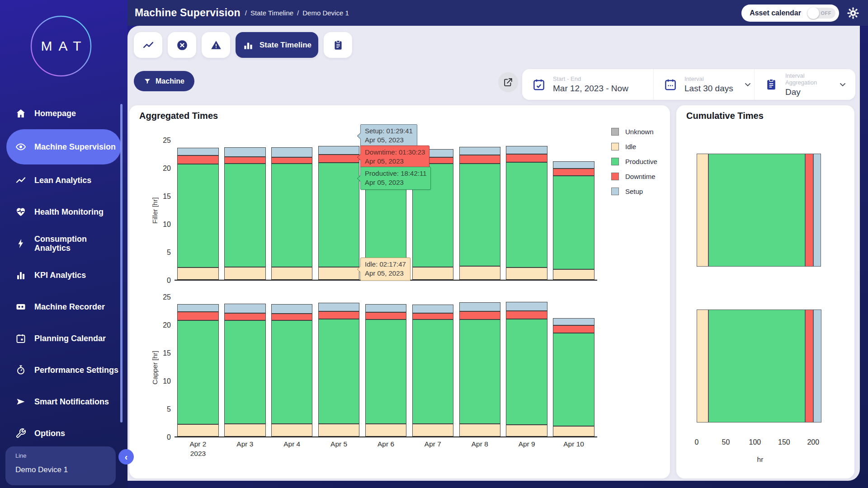 This screenshot has width=868, height=488. I want to click on settings-button, so click(854, 13).